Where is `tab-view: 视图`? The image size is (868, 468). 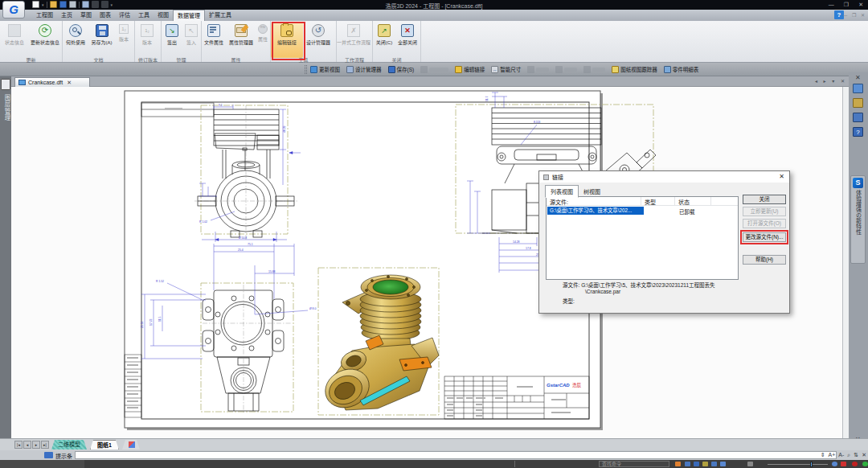 tab-view: 视图 is located at coordinates (163, 15).